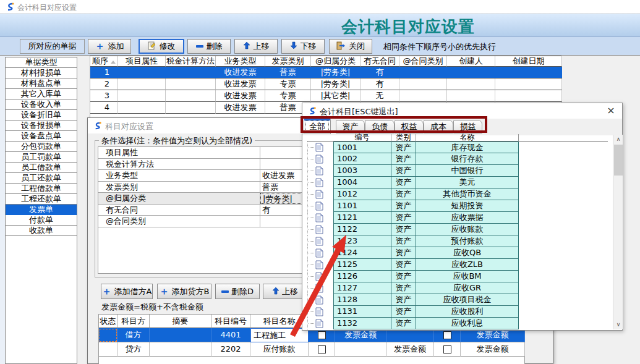 The width and height of the screenshot is (640, 364). I want to click on add-debit-button: ＋ 添加借方A, so click(127, 292).